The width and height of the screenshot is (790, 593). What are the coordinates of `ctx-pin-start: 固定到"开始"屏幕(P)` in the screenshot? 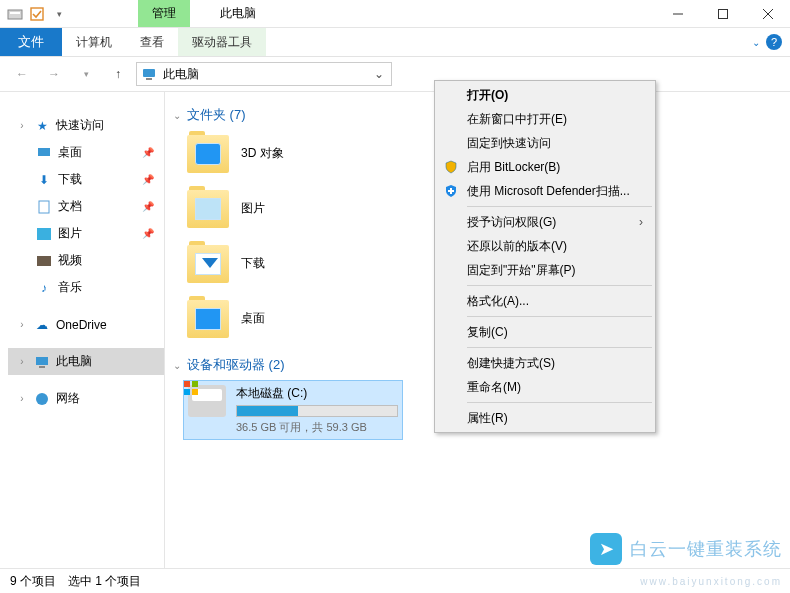 It's located at (545, 270).